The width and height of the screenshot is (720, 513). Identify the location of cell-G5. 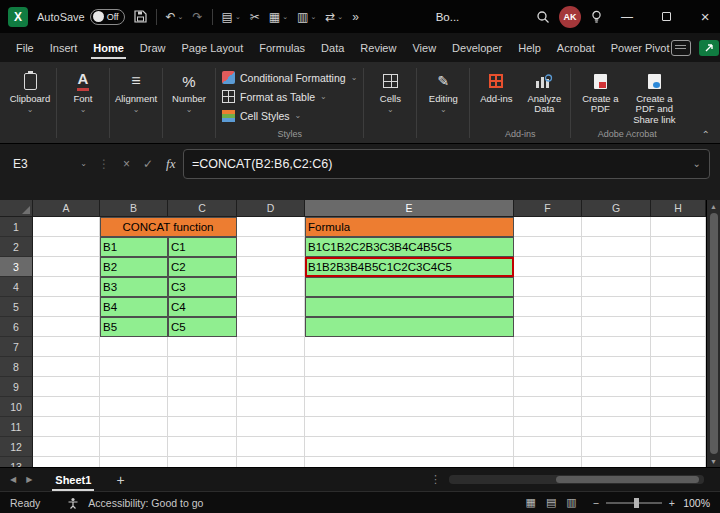
(616, 307).